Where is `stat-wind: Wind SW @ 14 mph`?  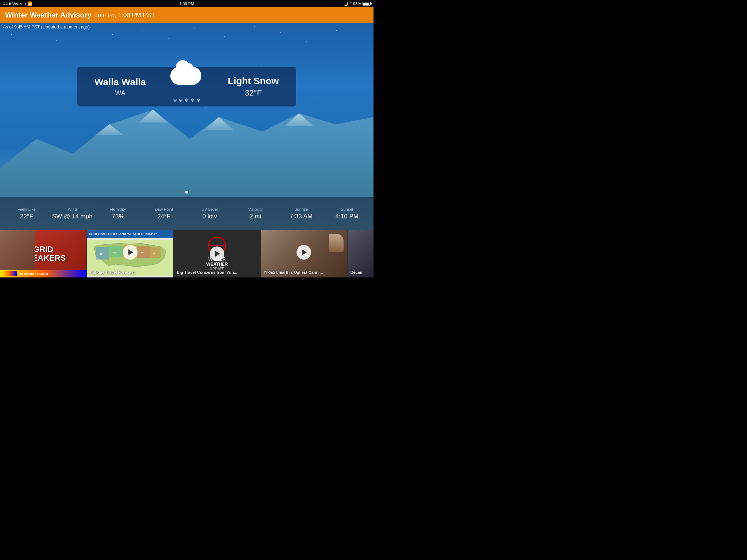 stat-wind: Wind SW @ 14 mph is located at coordinates (73, 214).